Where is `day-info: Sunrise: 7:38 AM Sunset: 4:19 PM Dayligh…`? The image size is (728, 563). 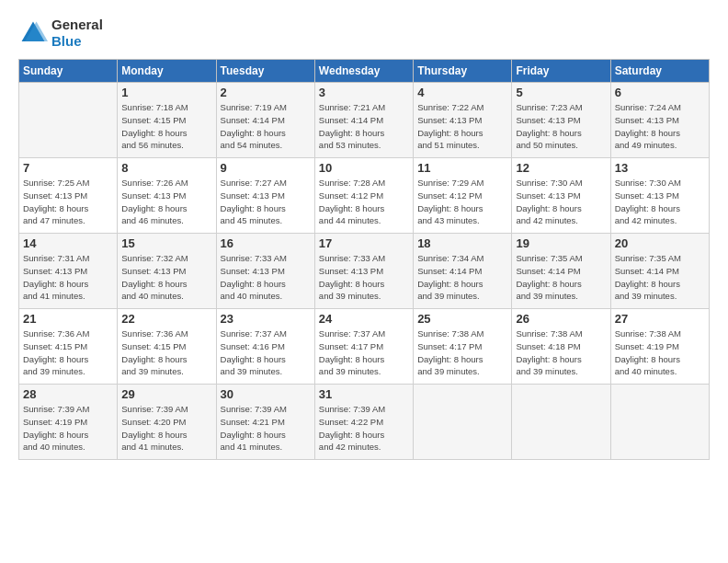 day-info: Sunrise: 7:38 AM Sunset: 4:19 PM Dayligh… is located at coordinates (660, 353).